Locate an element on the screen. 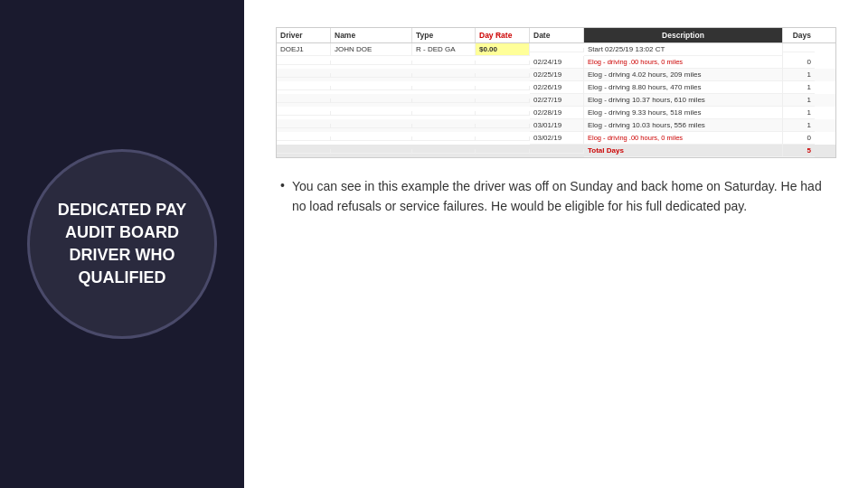  main-data-row: DOEJ1 JOHN DOE R - DED GA $0.00 Start 02… is located at coordinates (556, 50).